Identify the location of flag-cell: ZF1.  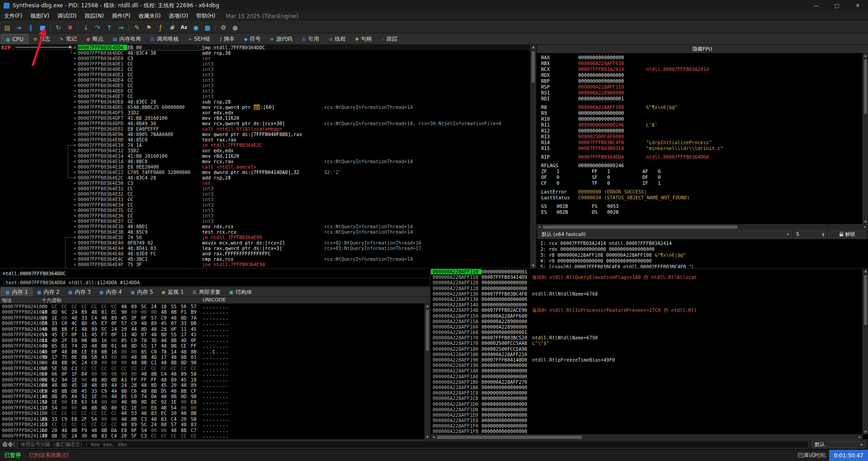
(566, 172).